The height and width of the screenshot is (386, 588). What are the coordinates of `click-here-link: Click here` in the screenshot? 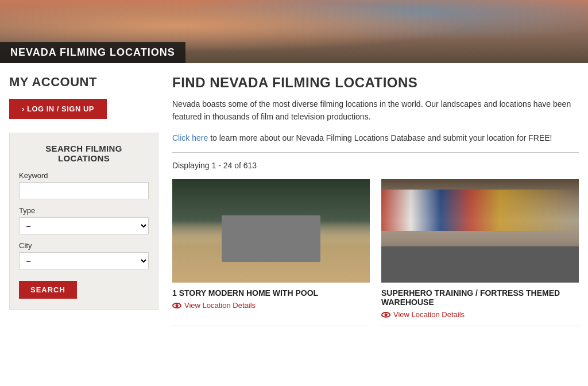 It's located at (190, 138).